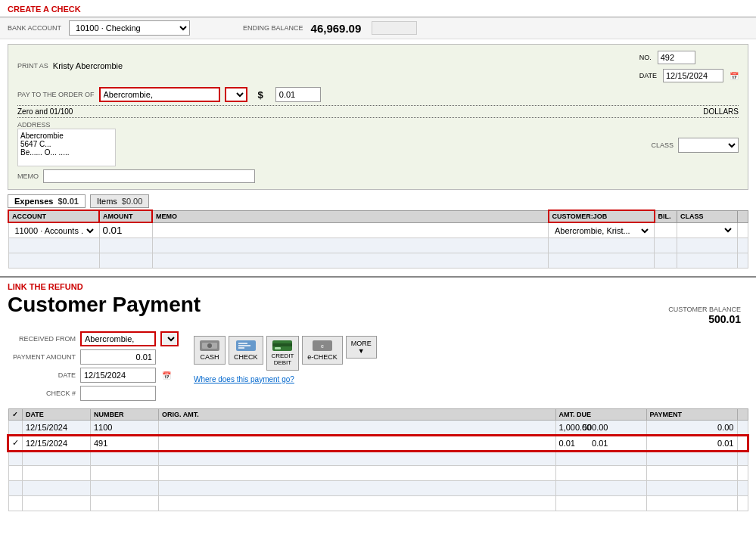  Describe the element at coordinates (126, 230) in the screenshot. I see `amount-cell` at that location.